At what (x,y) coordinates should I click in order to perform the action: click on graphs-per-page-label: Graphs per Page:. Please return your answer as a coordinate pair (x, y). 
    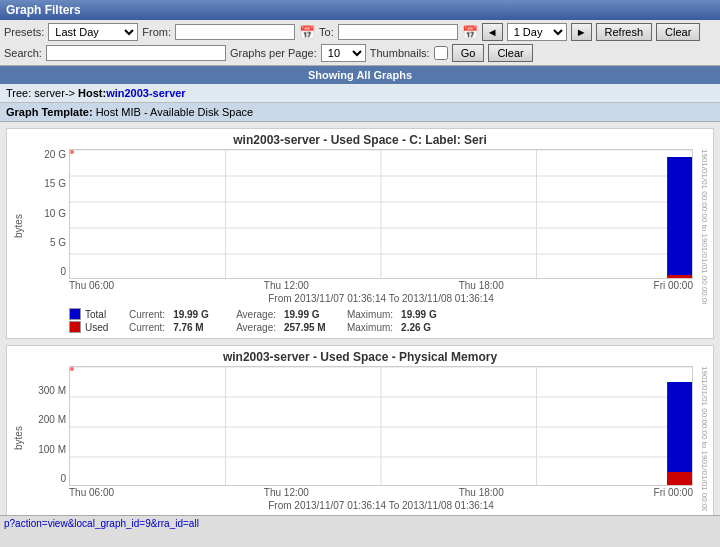
    Looking at the image, I should click on (274, 53).